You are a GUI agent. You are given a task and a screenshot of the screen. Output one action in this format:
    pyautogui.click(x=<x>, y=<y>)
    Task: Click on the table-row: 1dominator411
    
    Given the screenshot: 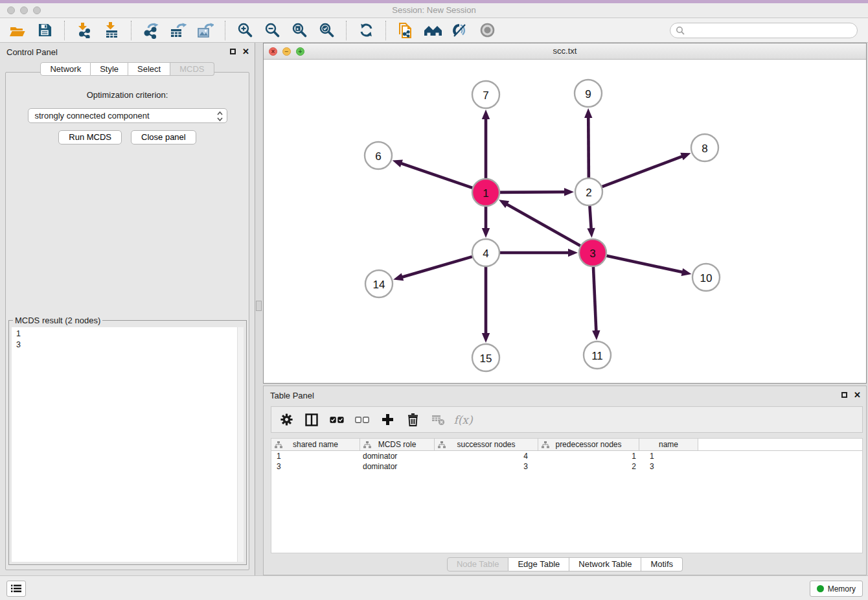 What is the action you would take?
    pyautogui.click(x=567, y=456)
    